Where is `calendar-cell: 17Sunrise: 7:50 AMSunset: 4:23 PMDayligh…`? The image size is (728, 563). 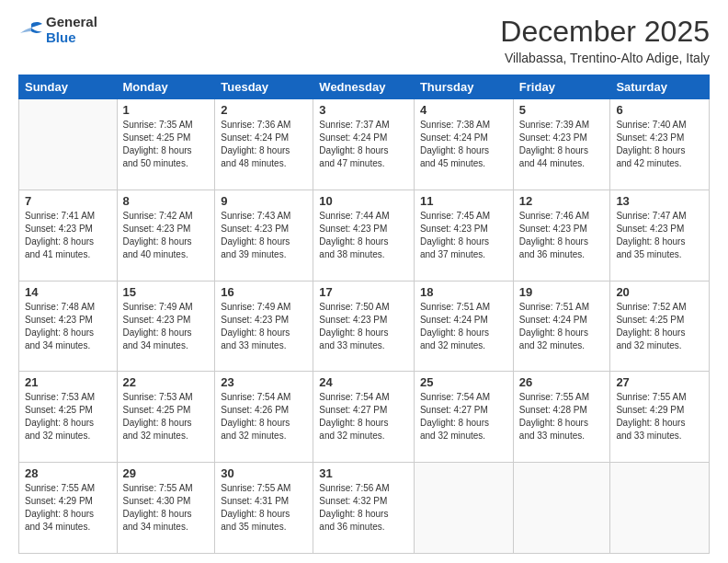 calendar-cell: 17Sunrise: 7:50 AMSunset: 4:23 PMDayligh… is located at coordinates (364, 326).